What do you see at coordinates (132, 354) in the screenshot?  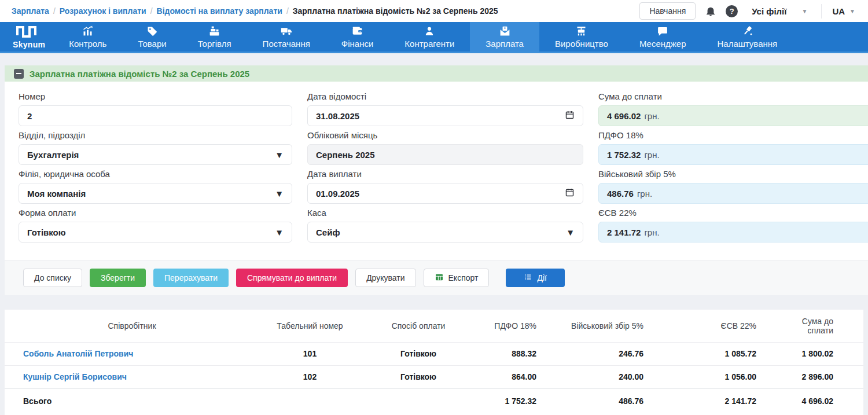 I see `employee-cell: Соболь Анатолій Петрович` at bounding box center [132, 354].